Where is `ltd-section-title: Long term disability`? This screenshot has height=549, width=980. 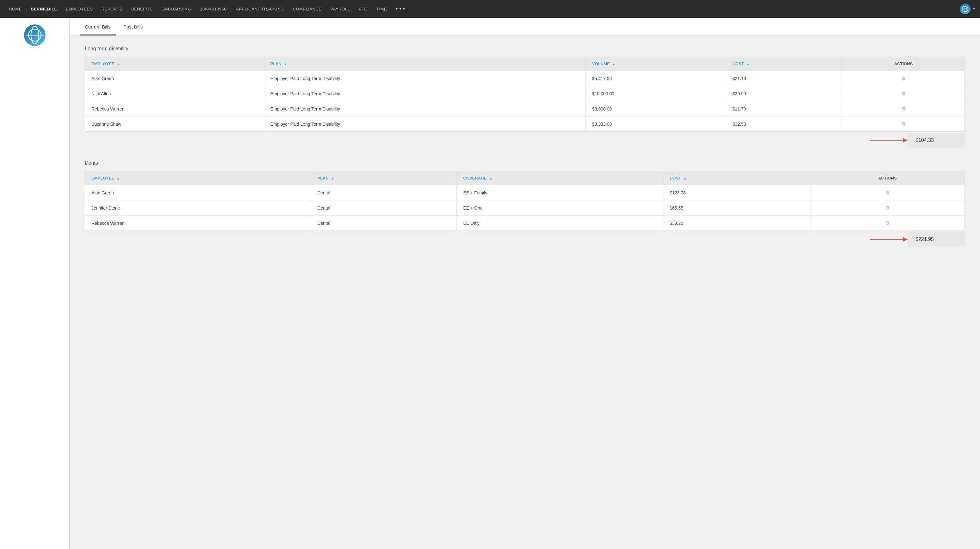
ltd-section-title: Long term disability is located at coordinates (525, 49).